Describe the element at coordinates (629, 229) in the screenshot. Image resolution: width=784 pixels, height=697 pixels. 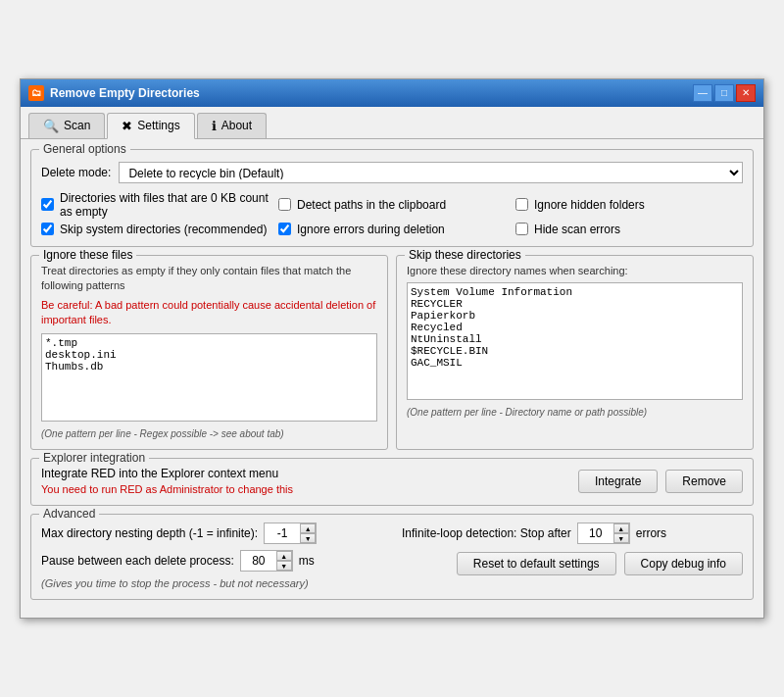
I see `checkbox-row-5: Hide scan errors` at that location.